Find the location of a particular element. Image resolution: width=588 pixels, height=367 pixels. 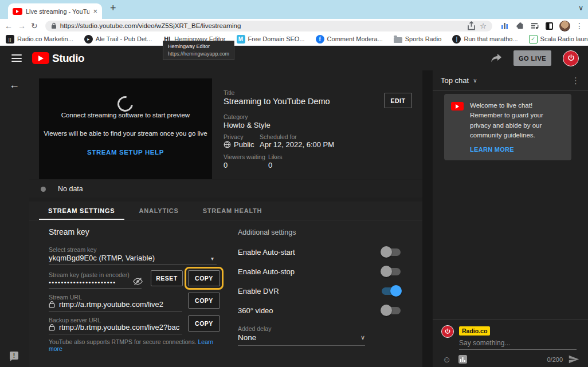

select-caret-icon: ▾ is located at coordinates (212, 259).